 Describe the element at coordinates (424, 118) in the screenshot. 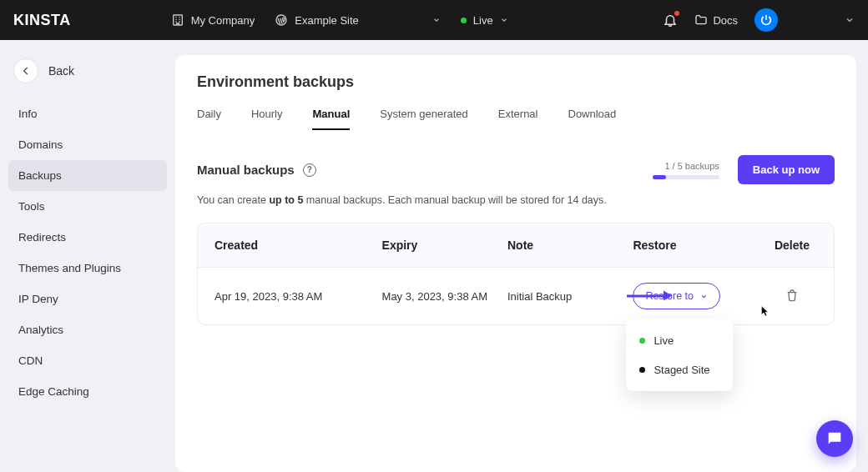

I see `tab-system-generated: System generated` at that location.